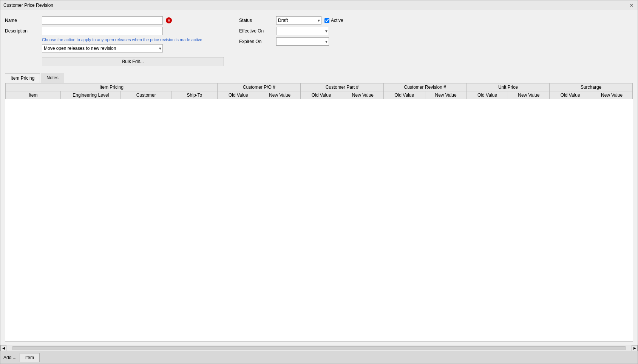  I want to click on window-title: Customer Price Revision, so click(28, 5).